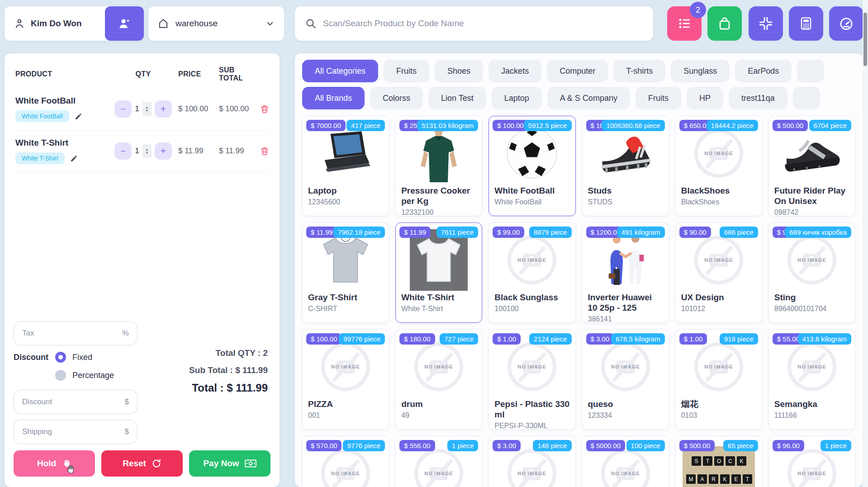 The image size is (868, 487). I want to click on product-card: $ 90.00686 pieceNO IMAGEUX Design101012, so click(719, 273).